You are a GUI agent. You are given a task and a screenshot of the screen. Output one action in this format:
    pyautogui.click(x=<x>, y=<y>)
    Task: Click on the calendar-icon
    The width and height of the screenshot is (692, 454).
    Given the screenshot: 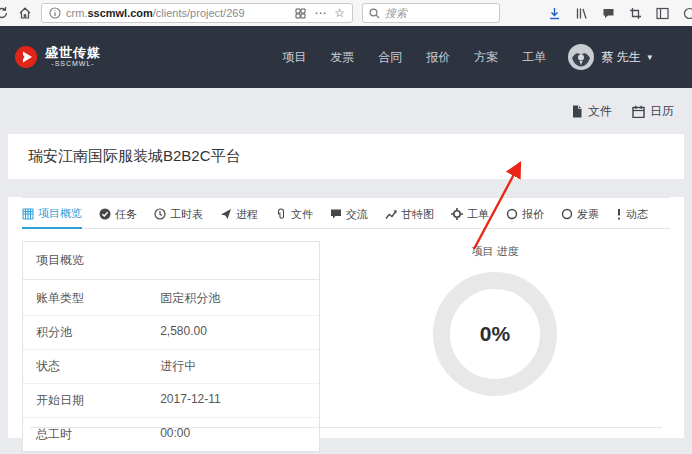 What is the action you would take?
    pyautogui.click(x=638, y=112)
    